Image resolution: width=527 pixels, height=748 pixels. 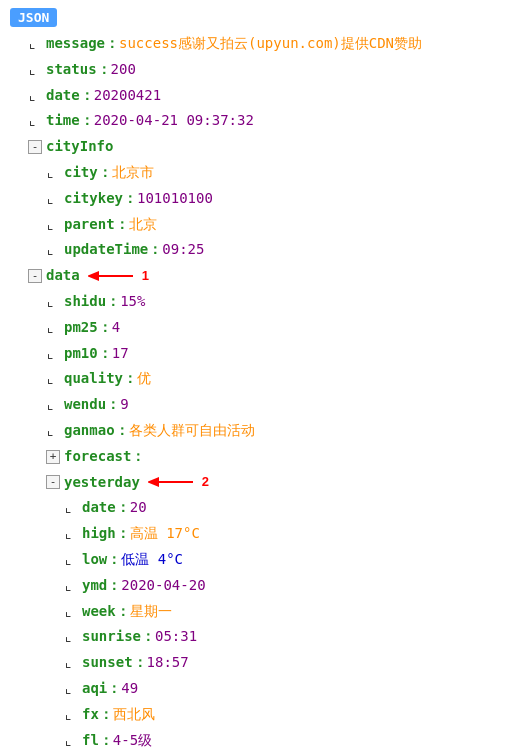 I want to click on sunset-row: ⌞ sunset： 18:57, so click(x=268, y=663).